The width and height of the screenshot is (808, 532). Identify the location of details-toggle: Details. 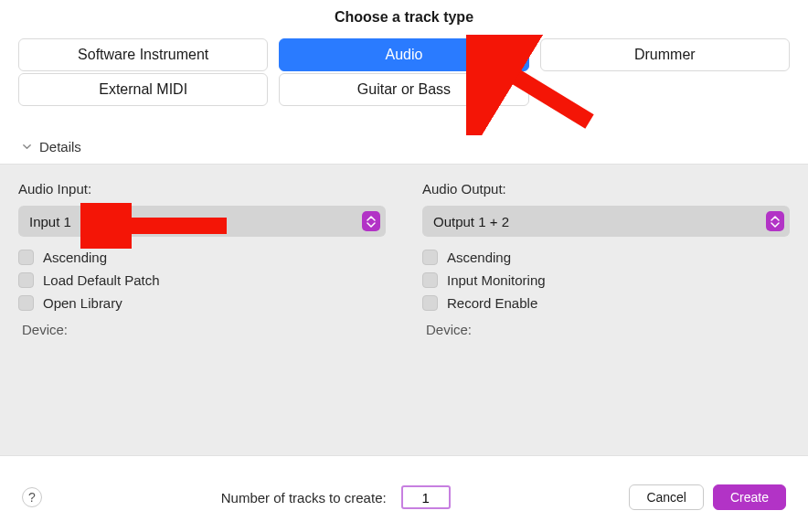
(404, 135).